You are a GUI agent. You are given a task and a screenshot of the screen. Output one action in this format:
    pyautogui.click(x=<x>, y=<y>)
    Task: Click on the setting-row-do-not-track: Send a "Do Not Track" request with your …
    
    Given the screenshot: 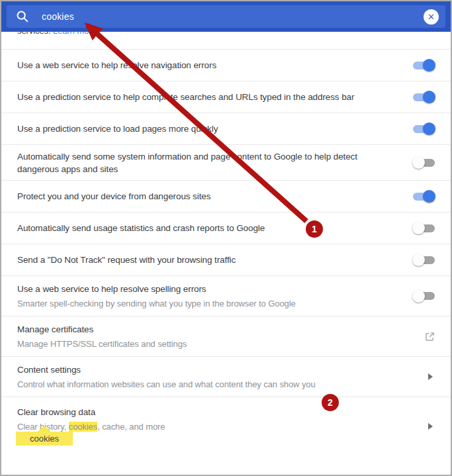 What is the action you would take?
    pyautogui.click(x=226, y=260)
    